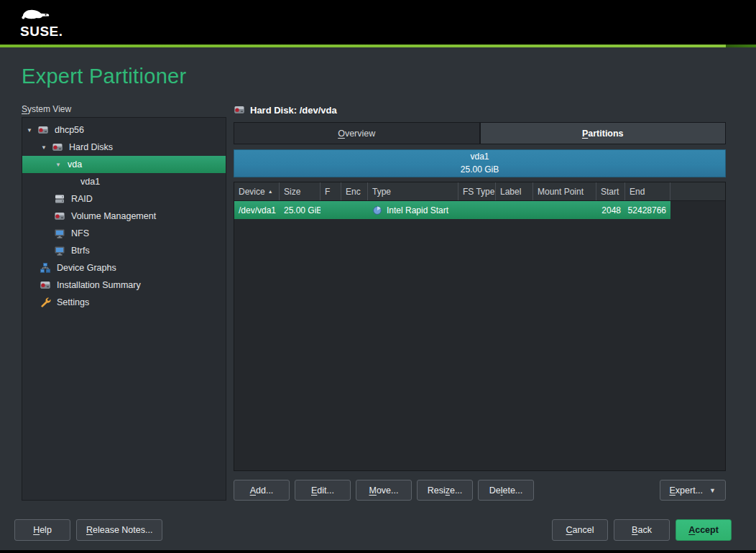 The width and height of the screenshot is (756, 553). What do you see at coordinates (124, 302) in the screenshot?
I see `tree-item-settings: Settings` at bounding box center [124, 302].